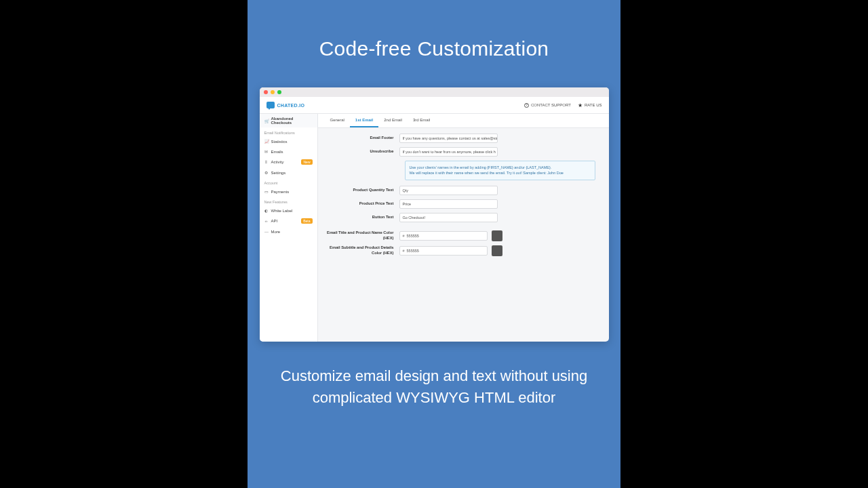 The image size is (868, 488). What do you see at coordinates (443, 251) in the screenshot?
I see `input-subtitle-color: # 555555` at bounding box center [443, 251].